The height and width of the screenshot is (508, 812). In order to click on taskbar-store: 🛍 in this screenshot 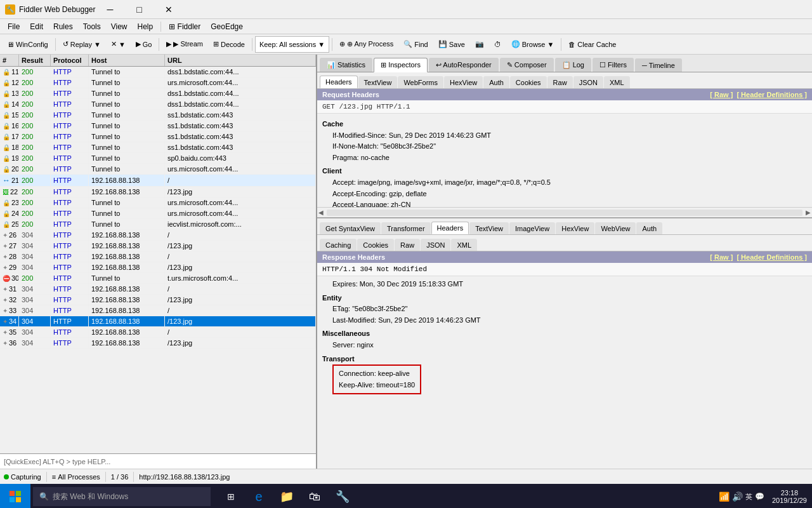, I will do `click(315, 496)`.